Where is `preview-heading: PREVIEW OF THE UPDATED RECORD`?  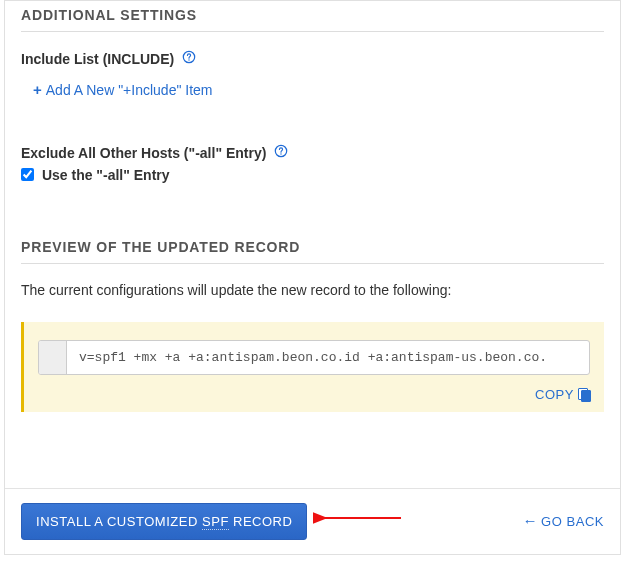 preview-heading: PREVIEW OF THE UPDATED RECORD is located at coordinates (312, 252).